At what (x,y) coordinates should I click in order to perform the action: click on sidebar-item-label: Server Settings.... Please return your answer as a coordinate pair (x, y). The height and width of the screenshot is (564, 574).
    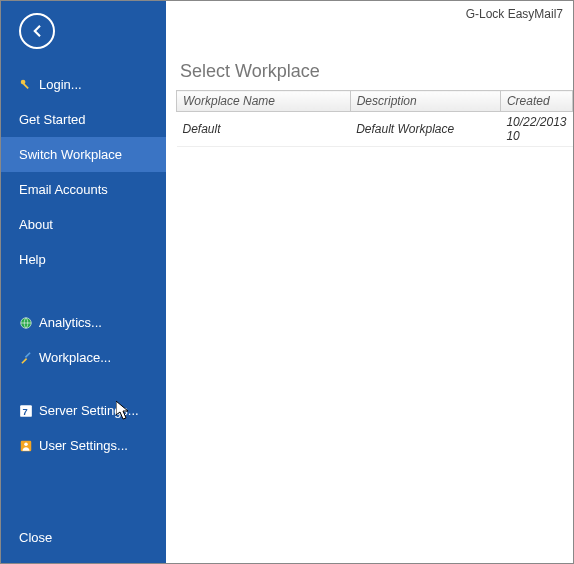
    Looking at the image, I should click on (89, 410).